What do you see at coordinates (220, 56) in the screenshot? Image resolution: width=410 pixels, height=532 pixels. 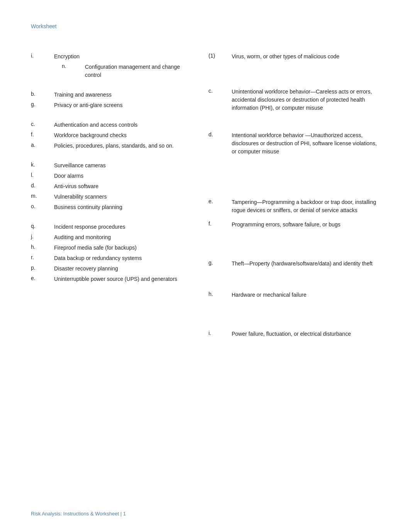 I see `right-label-1: (1)` at bounding box center [220, 56].